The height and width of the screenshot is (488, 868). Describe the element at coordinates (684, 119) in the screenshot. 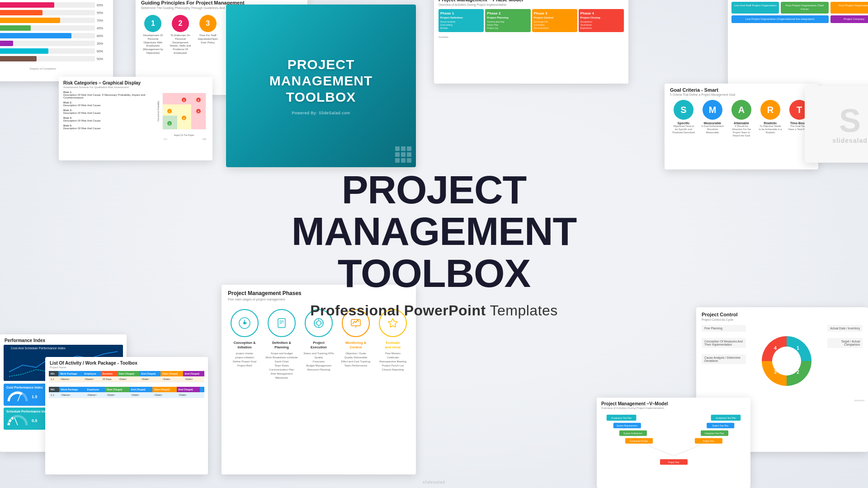

I see `smart-s: S Specific Objectives Have to be Specifi…` at that location.